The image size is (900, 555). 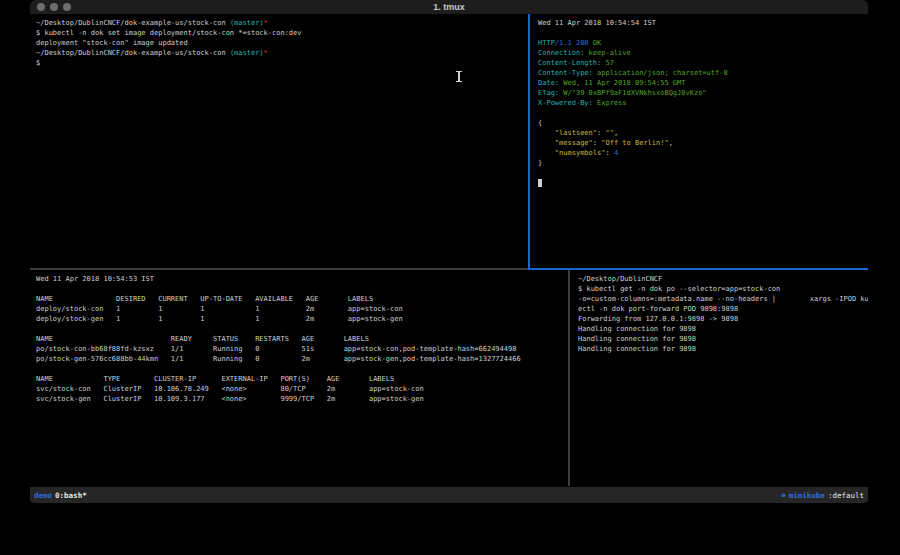 What do you see at coordinates (723, 289) in the screenshot?
I see `terminal-line: $ kubectl get -n dok po --selector=app=s…` at bounding box center [723, 289].